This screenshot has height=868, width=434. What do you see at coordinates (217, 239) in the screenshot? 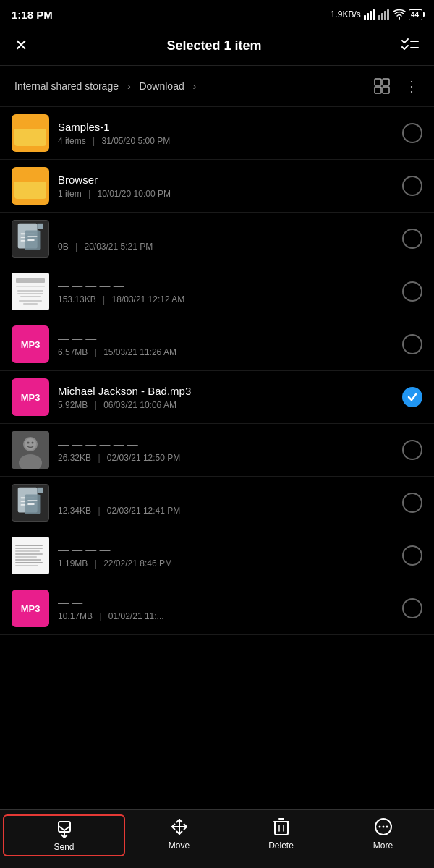
I see `list-item: — — — 0B | 20/03/21 5:21 PM` at bounding box center [217, 239].